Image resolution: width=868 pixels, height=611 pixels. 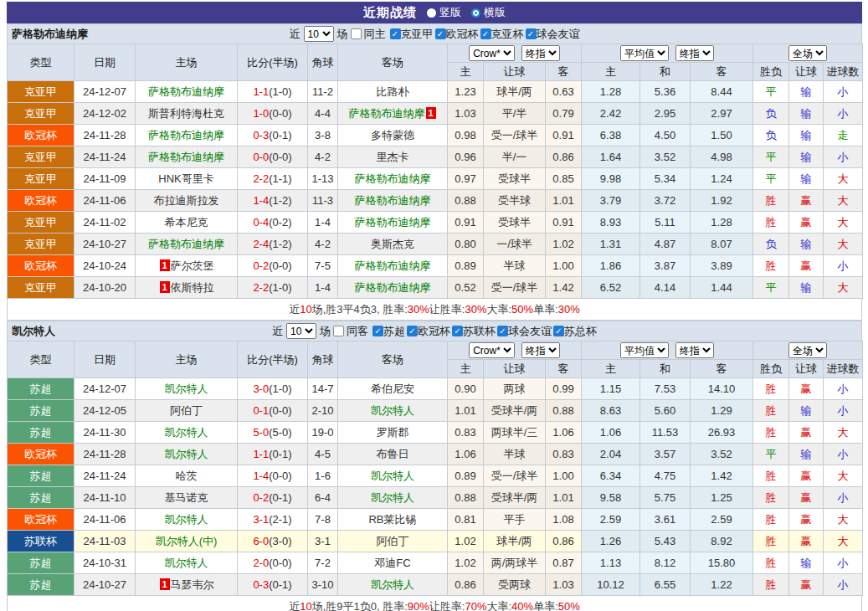 I want to click on match-row: 欧冠杯24-11-28萨格勒布迪纳摩0-3(0-1)3-8多特蒙德0.98受一/…, so click(x=435, y=136).